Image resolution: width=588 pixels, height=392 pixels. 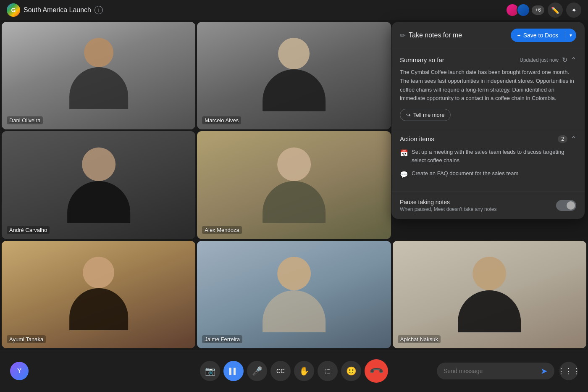 I want to click on top-bar: G South America Launch i +6 ✏️ ✦, so click(x=294, y=10).